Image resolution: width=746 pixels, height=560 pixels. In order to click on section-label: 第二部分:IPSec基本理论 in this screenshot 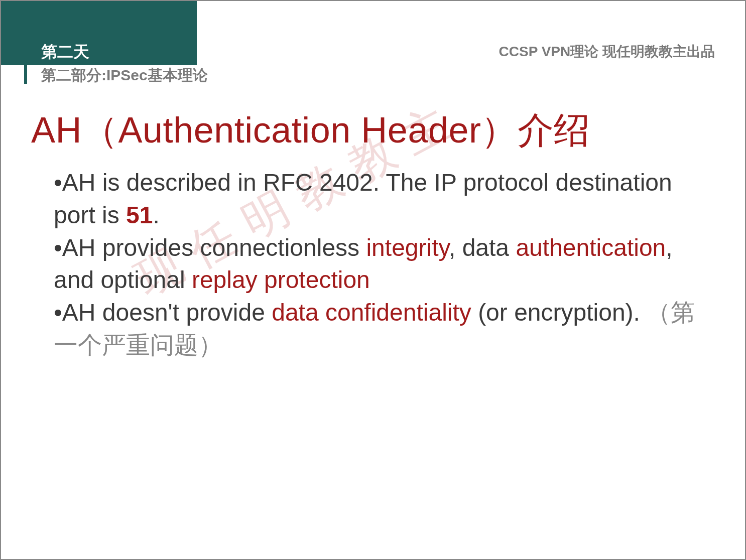, I will do `click(125, 75)`.